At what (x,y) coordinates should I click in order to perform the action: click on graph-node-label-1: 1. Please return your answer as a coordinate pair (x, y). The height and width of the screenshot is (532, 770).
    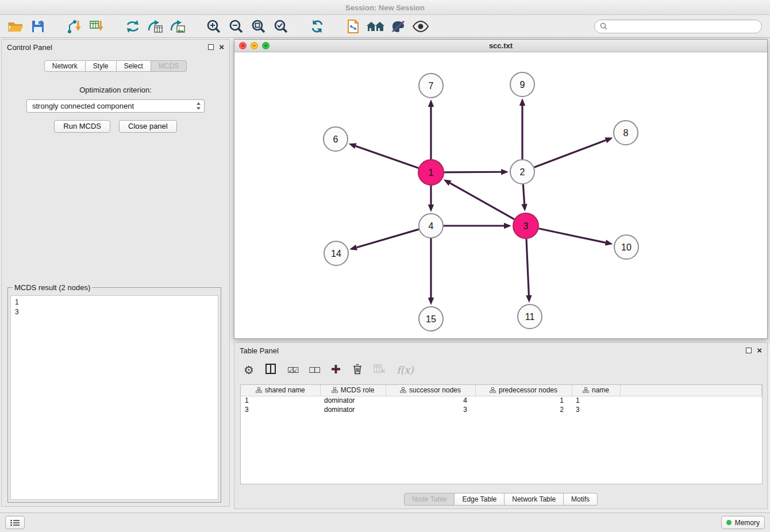
    Looking at the image, I should click on (431, 172).